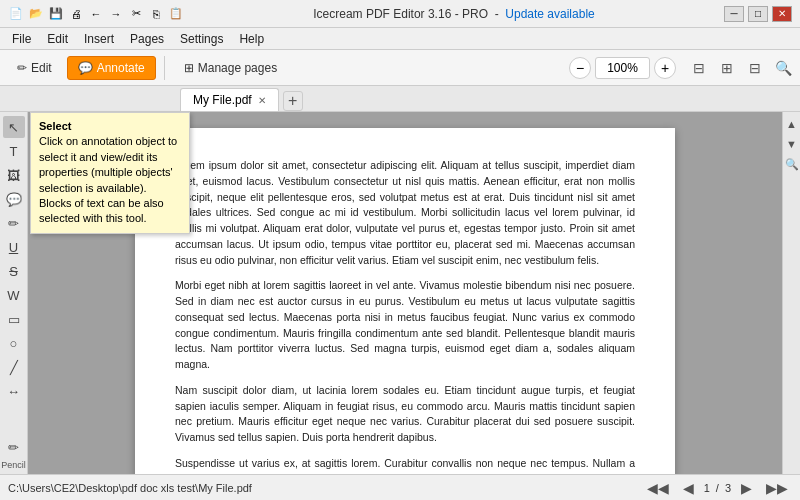 Image resolution: width=800 pixels, height=500 pixels. What do you see at coordinates (110, 173) in the screenshot?
I see `tooltip-popup: Select Click on annotation object to sel…` at bounding box center [110, 173].